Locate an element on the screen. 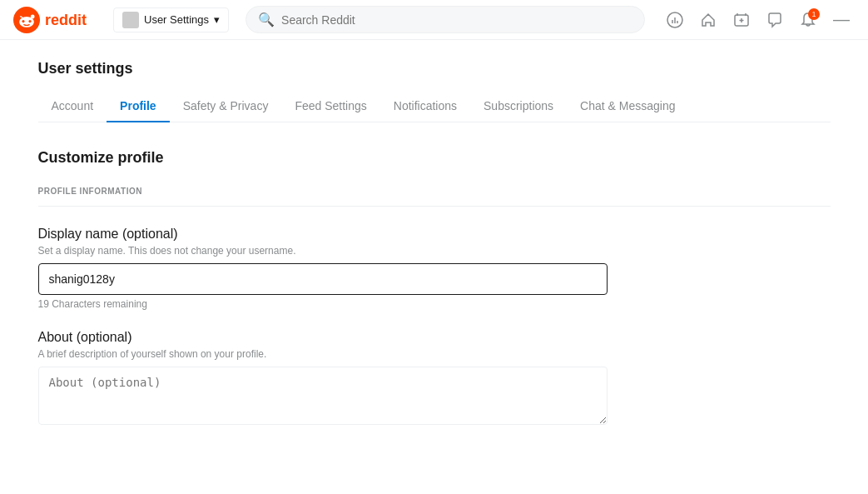 The image size is (868, 494). settings-tabs: Account Profile Safety & Privacy Feed Se… is located at coordinates (434, 107).